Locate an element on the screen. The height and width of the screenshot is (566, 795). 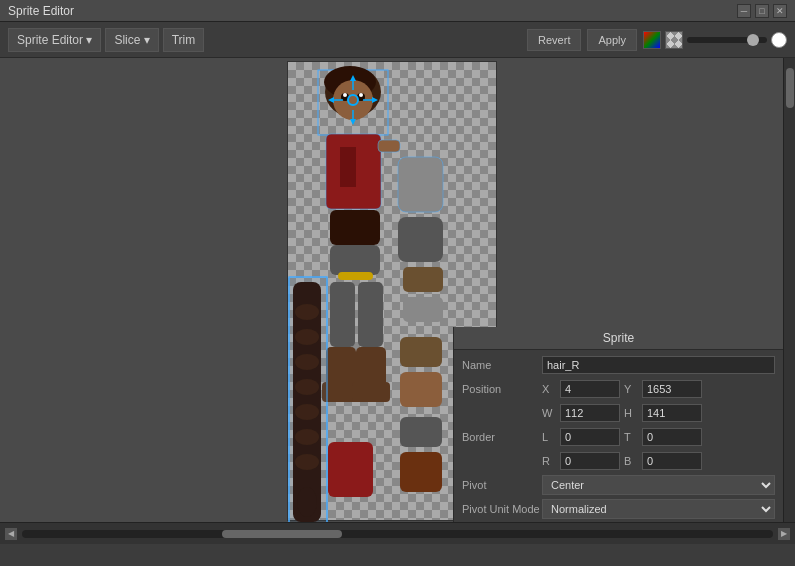
b-input is located at coordinates (672, 461).